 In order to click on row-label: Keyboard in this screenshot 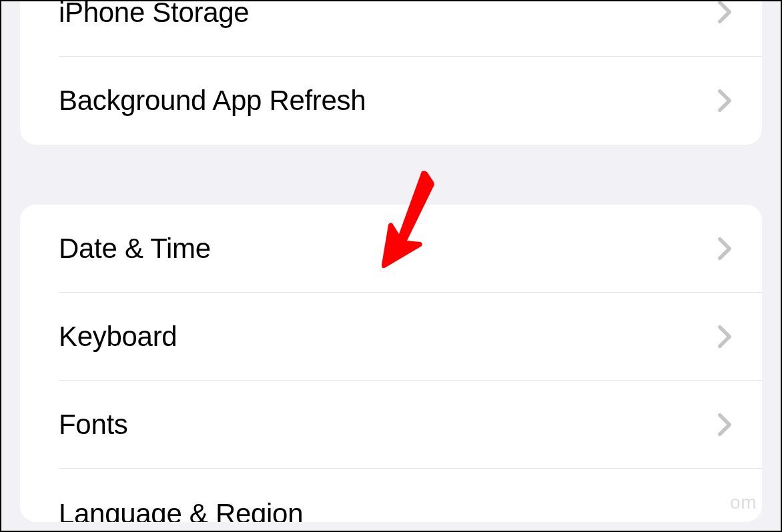, I will do `click(117, 337)`.